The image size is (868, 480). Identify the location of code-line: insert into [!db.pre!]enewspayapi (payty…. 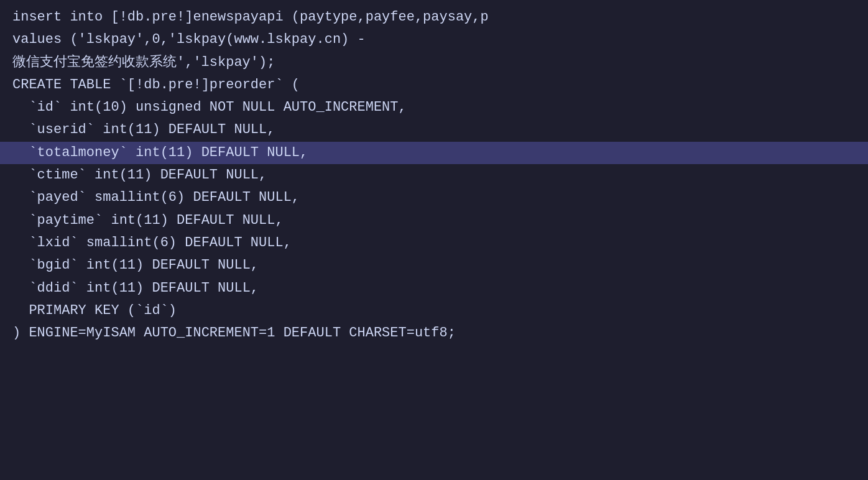
(434, 17).